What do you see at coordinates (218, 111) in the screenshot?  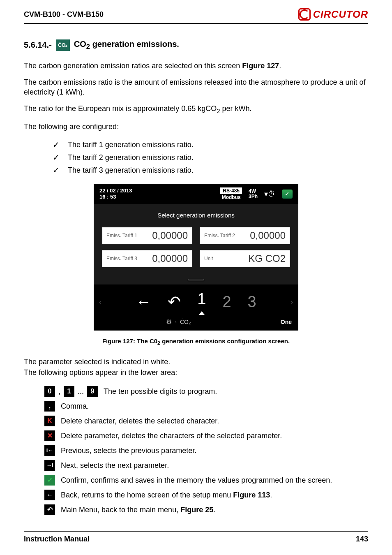 I see `p3-sub: 2` at bounding box center [218, 111].